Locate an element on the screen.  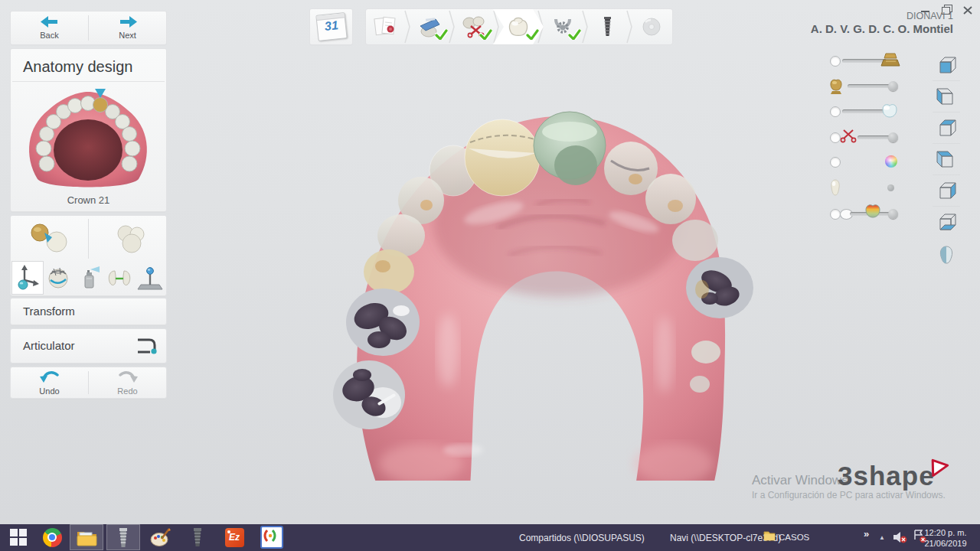
back-label: Back is located at coordinates (49, 35).